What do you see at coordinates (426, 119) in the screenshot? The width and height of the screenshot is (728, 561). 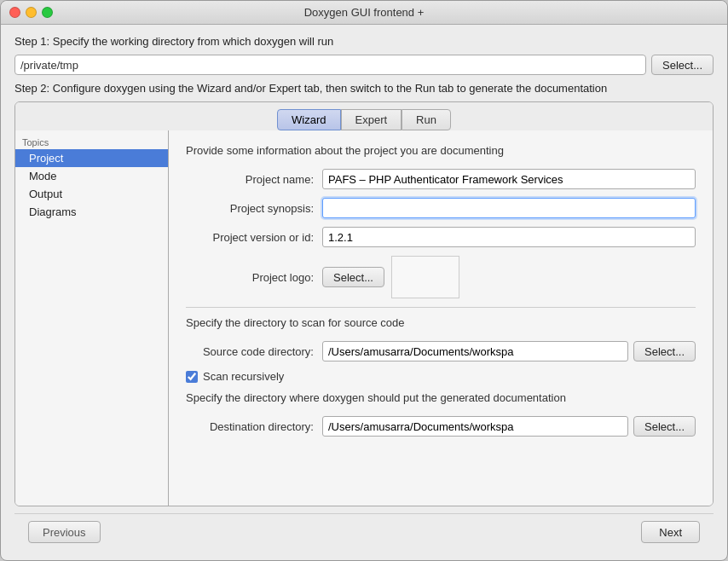 I see `tab-run: Run` at bounding box center [426, 119].